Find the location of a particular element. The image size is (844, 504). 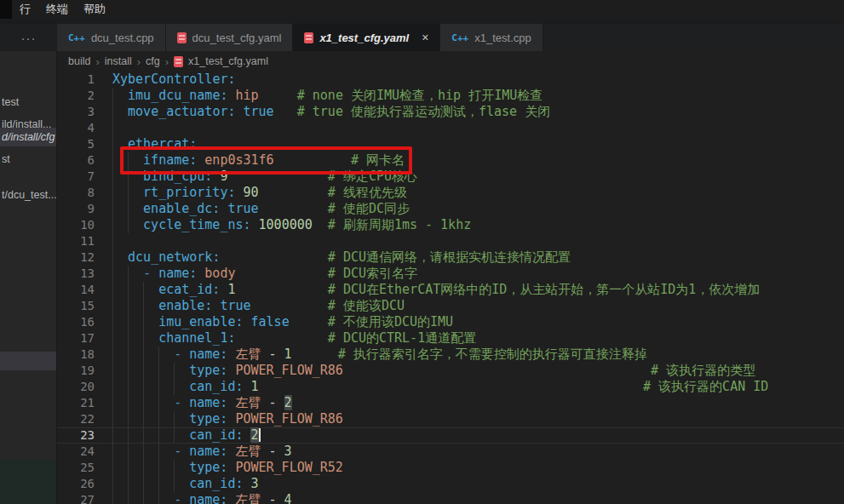

code-line-12: 12dcu_network: # DCU通信网络，请根据实机连接情况配置 is located at coordinates (451, 257).